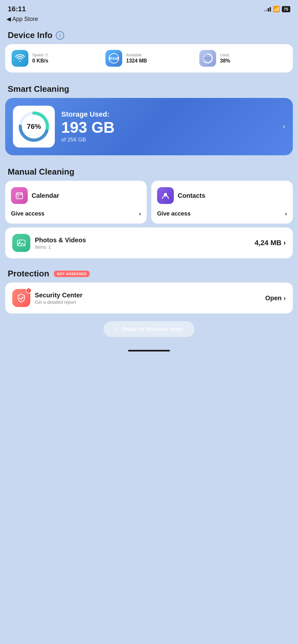  I want to click on ram-value: 1324 MB, so click(137, 61).